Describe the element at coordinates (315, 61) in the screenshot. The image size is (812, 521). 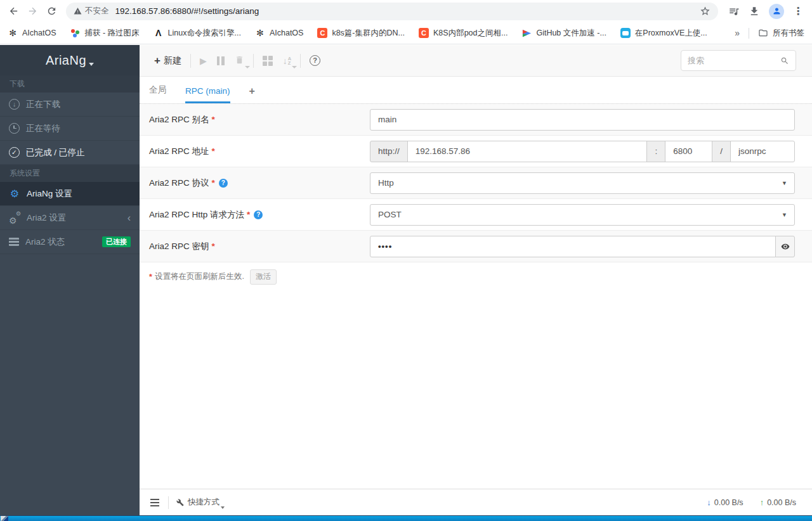
I see `help-button: ?` at that location.